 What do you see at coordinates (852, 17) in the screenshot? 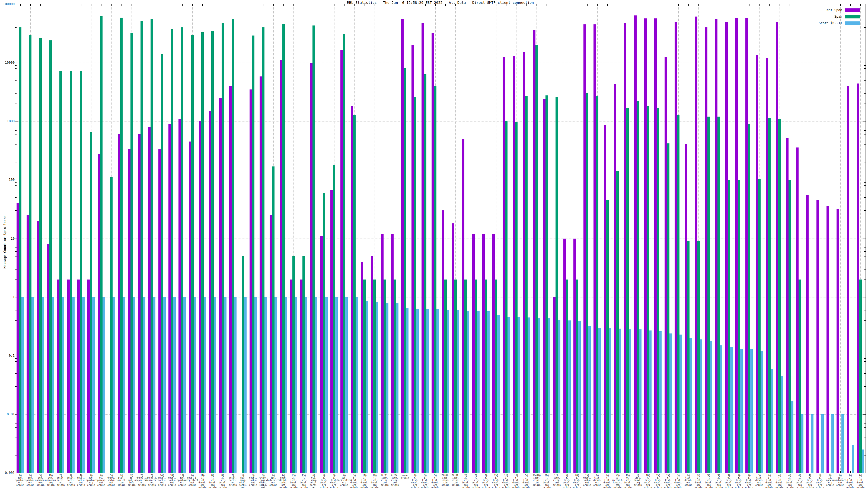
I see `legend-swatch-spam` at bounding box center [852, 17].